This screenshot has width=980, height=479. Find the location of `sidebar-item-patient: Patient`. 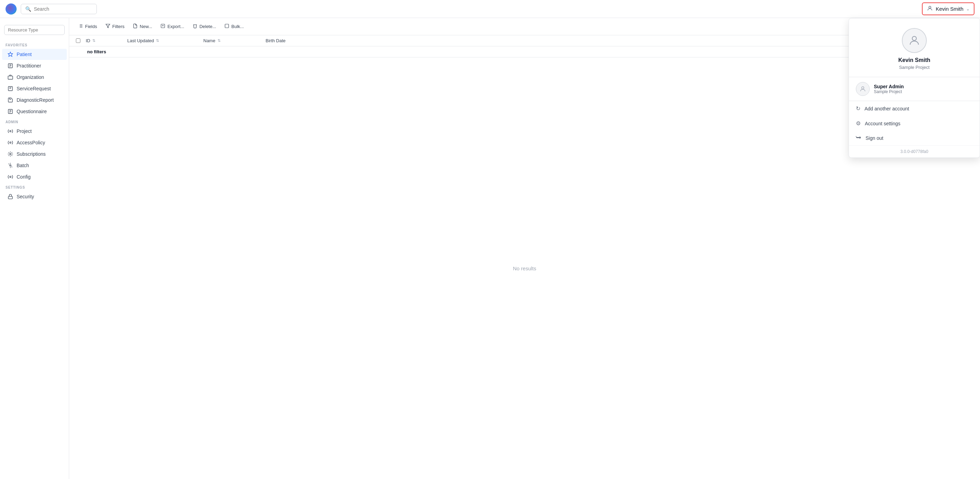

sidebar-item-patient: Patient is located at coordinates (34, 54).